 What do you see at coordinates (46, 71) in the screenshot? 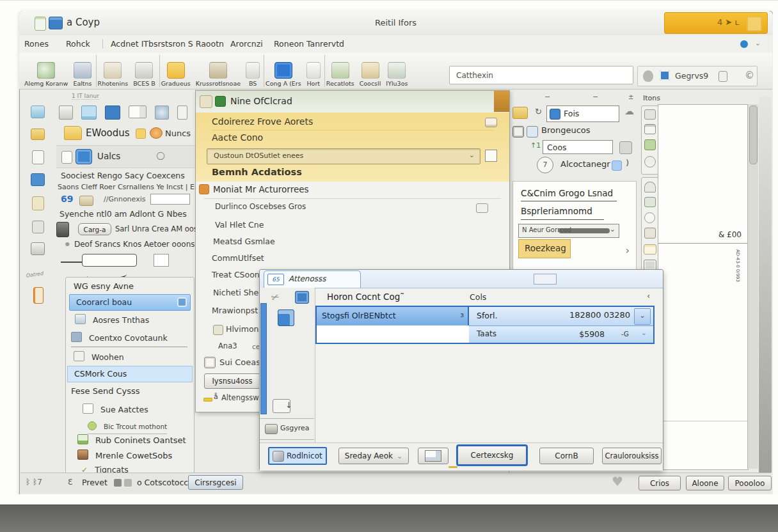
I see `toolbar-item-alemg: Alemg Koranw` at bounding box center [46, 71].